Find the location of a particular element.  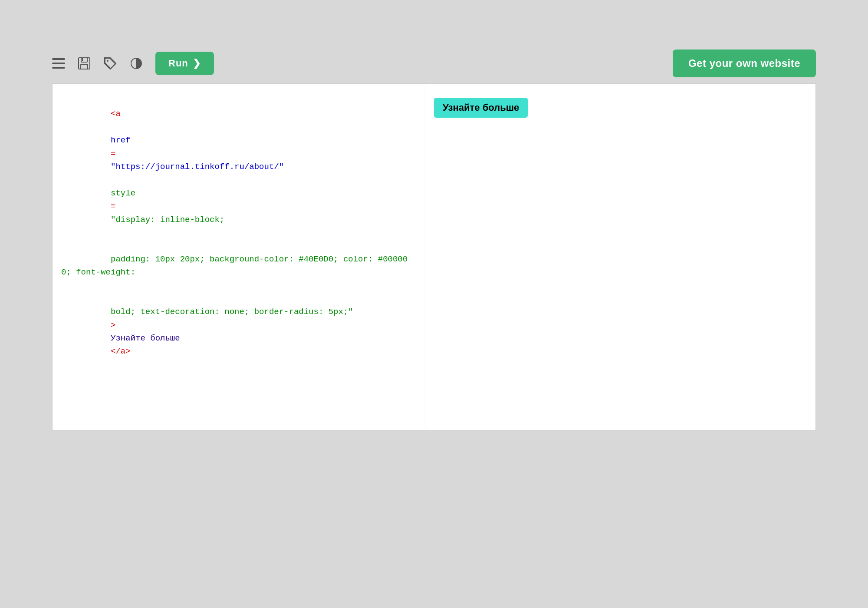

code-line-1: <a href = "https://journal.tinkoff.ru/ab… is located at coordinates (239, 167).